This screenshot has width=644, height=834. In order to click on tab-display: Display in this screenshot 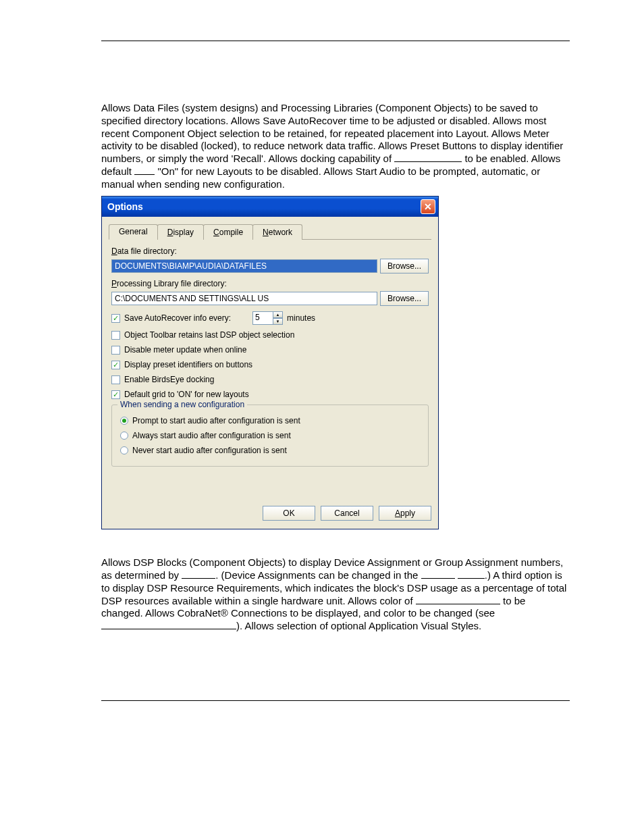, I will do `click(181, 232)`.